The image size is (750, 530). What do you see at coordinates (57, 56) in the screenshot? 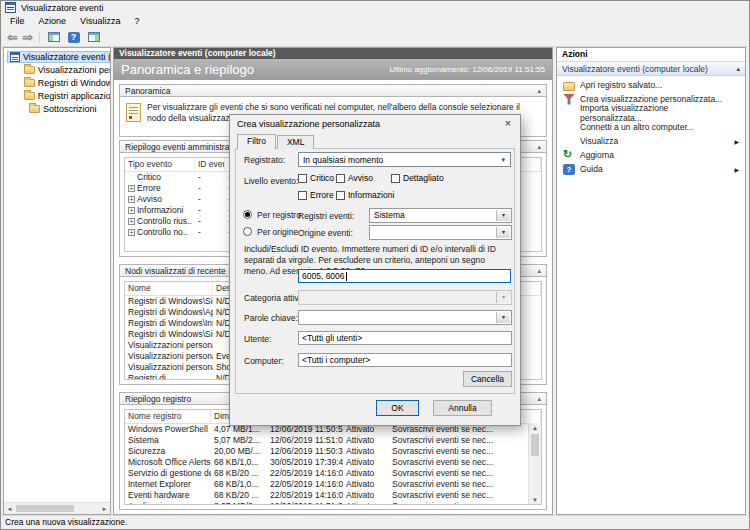
I see `tree-root-event-viewer: Visualizzatore eventi (computer` at bounding box center [57, 56].